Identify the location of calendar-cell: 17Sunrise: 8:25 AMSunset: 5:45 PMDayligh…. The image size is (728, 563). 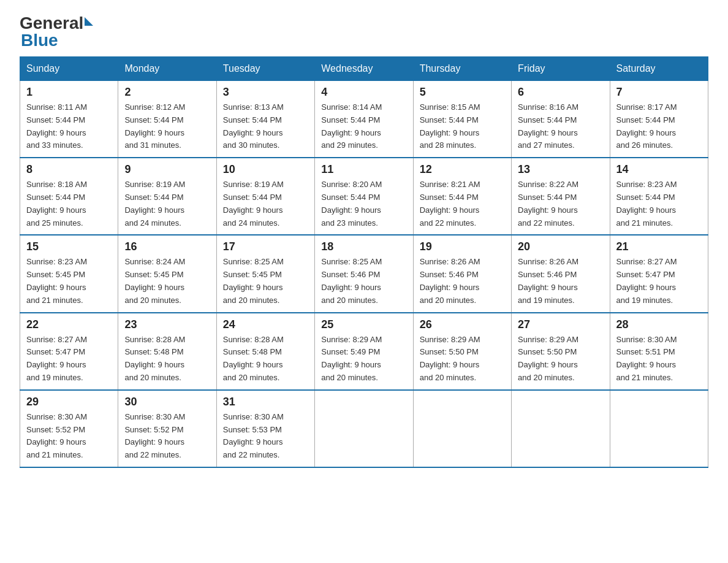
(265, 274).